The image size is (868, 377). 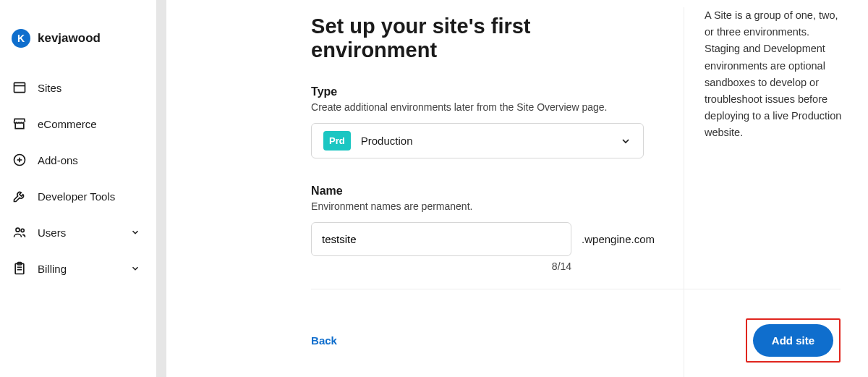 What do you see at coordinates (20, 160) in the screenshot?
I see `plus-circle-icon` at bounding box center [20, 160].